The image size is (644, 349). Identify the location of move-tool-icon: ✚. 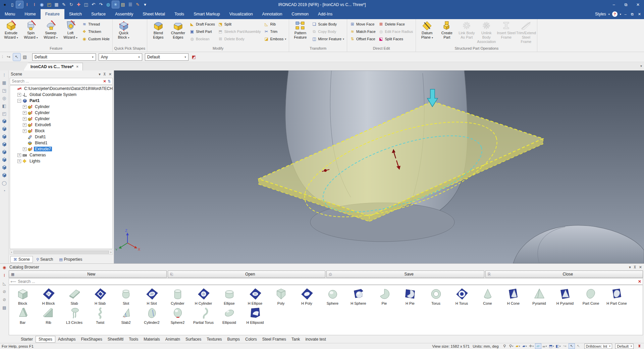
(78, 5).